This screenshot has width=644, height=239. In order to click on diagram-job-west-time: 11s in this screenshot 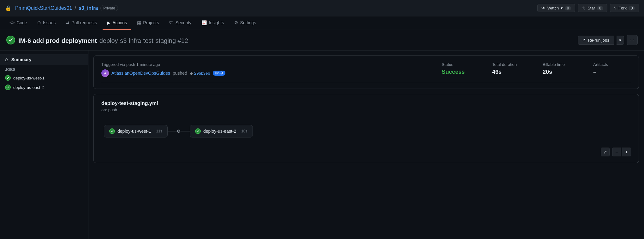, I will do `click(159, 131)`.